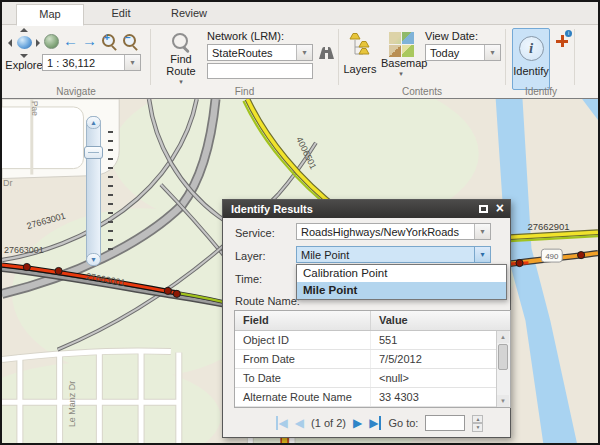 The width and height of the screenshot is (600, 445). What do you see at coordinates (302, 340) in the screenshot?
I see `field-cell: Object ID` at bounding box center [302, 340].